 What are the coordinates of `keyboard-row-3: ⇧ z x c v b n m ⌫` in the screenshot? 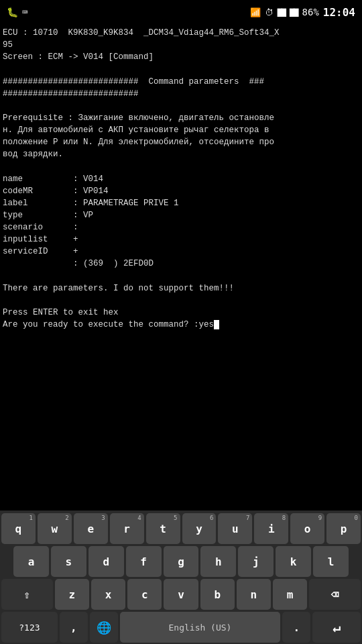 It's located at (181, 594).